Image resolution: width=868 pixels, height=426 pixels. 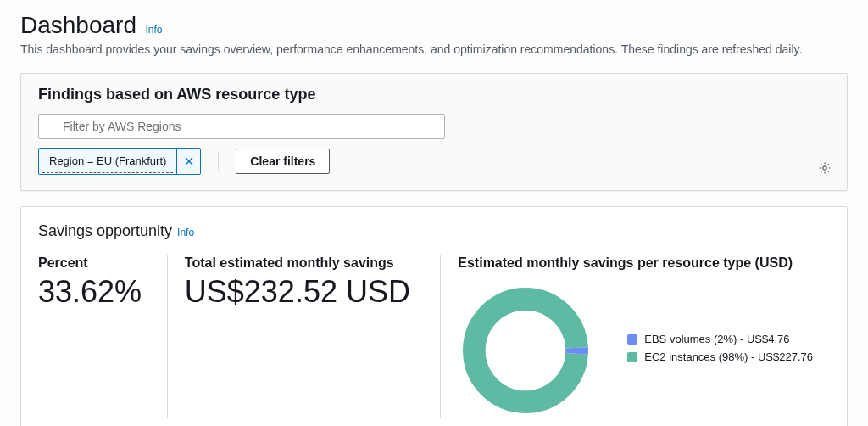 What do you see at coordinates (219, 161) in the screenshot?
I see `filter-divider` at bounding box center [219, 161].